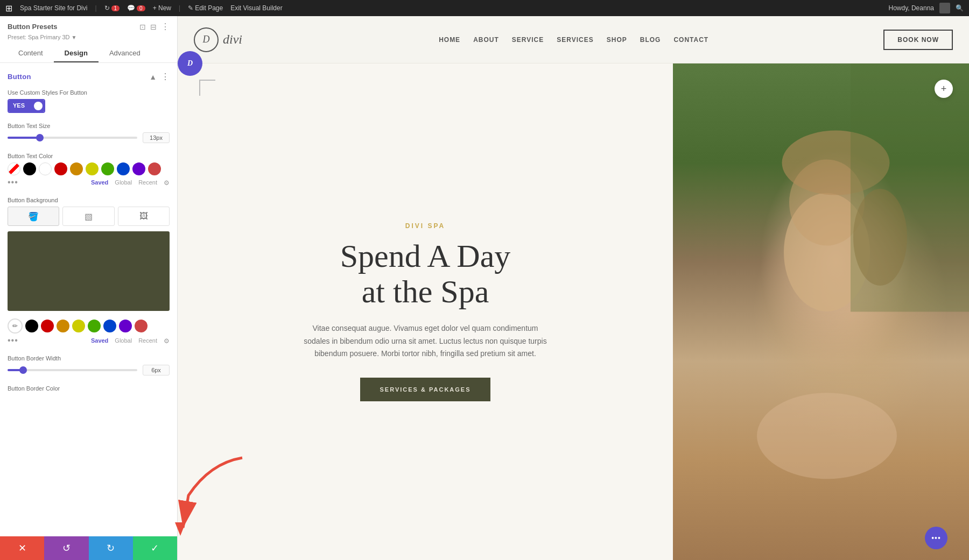 The height and width of the screenshot is (560, 969). Describe the element at coordinates (88, 216) in the screenshot. I see `bg-type-gradient: ▧` at that location.